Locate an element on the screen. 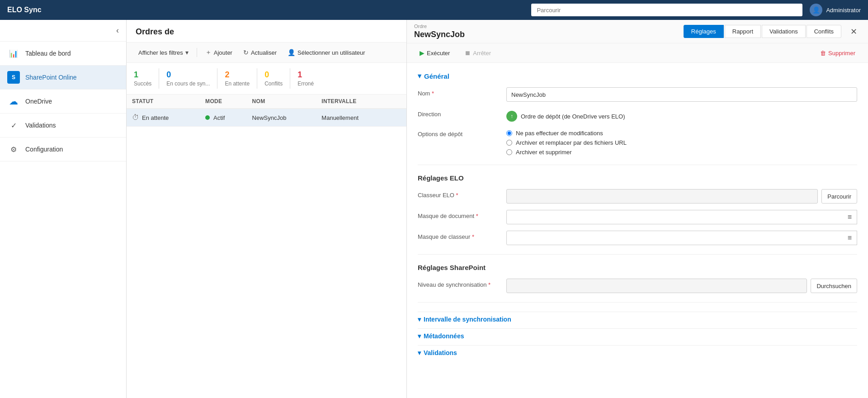 The height and width of the screenshot is (398, 868). stats-row: 1 Succès 0 En cours de syn... 2 En atten… is located at coordinates (267, 79).